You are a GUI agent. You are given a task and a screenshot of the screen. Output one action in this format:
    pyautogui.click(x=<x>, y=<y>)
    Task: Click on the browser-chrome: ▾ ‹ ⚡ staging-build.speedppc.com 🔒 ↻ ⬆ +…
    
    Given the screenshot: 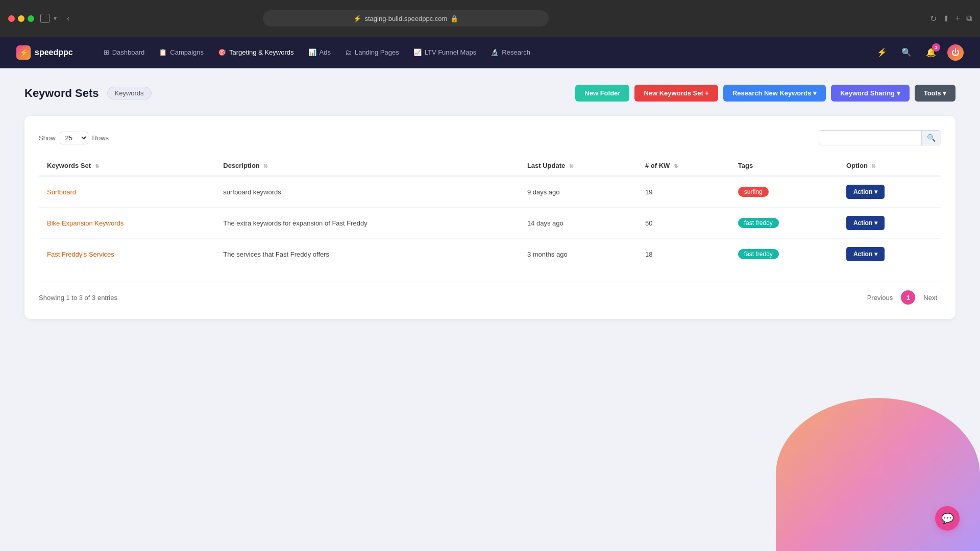 What is the action you would take?
    pyautogui.click(x=490, y=18)
    